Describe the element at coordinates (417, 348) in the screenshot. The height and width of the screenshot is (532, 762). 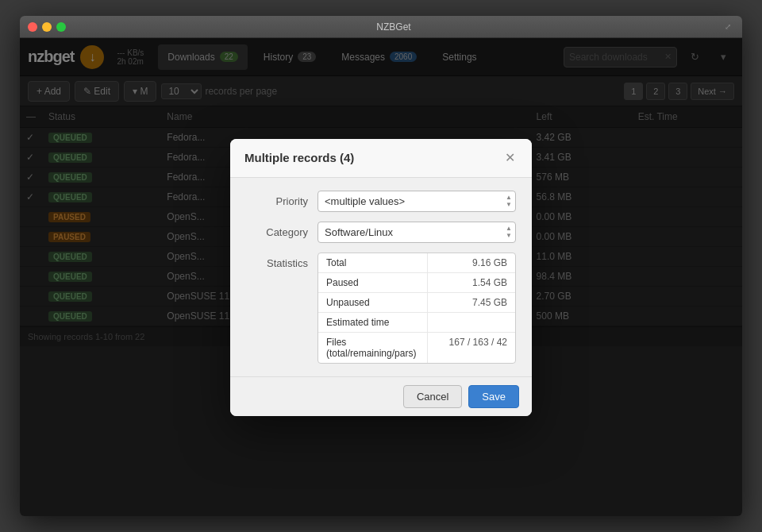
I see `stats-row-files: Files (total/remaining/pars) 167 / 163 /…` at that location.